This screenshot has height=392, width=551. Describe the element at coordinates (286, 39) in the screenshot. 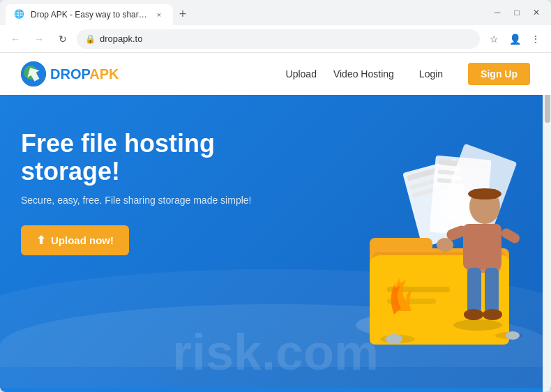

I see `address-text: dropapk.to` at that location.